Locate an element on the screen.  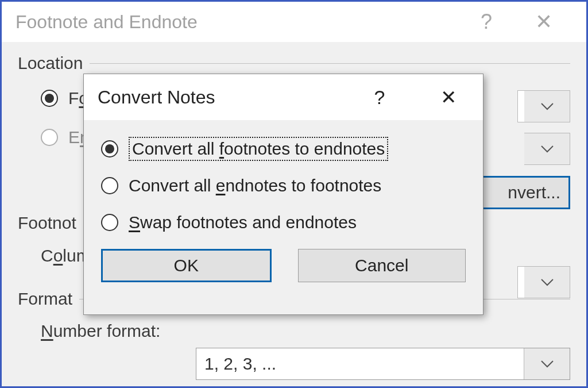
cancel-button: Cancel is located at coordinates (382, 266).